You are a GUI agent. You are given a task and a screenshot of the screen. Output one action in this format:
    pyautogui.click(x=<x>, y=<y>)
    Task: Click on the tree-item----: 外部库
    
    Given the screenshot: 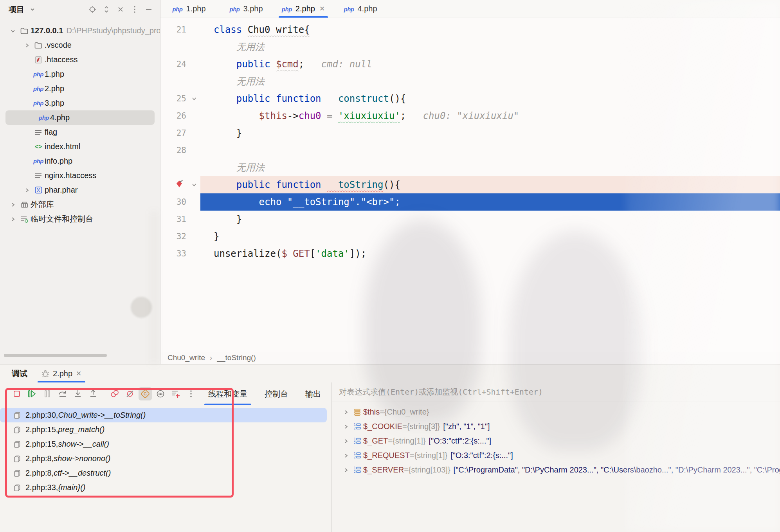 What is the action you would take?
    pyautogui.click(x=80, y=204)
    